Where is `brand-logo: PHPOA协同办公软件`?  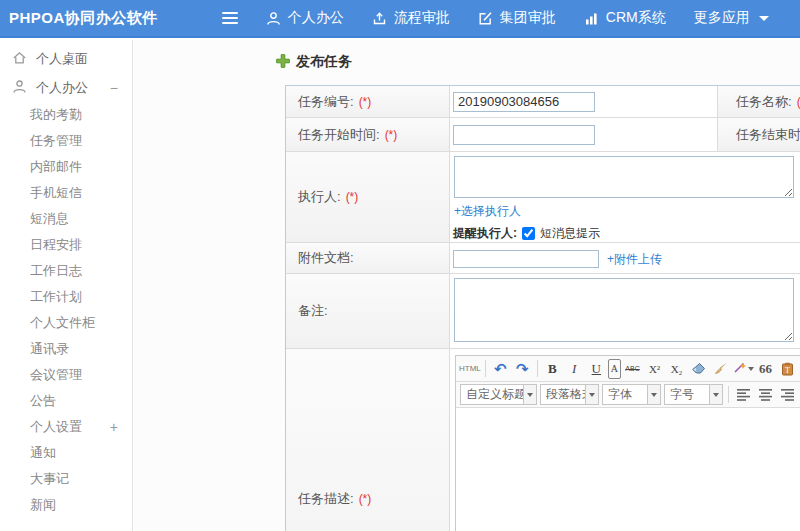
brand-logo: PHPOA协同办公软件 is located at coordinates (84, 18).